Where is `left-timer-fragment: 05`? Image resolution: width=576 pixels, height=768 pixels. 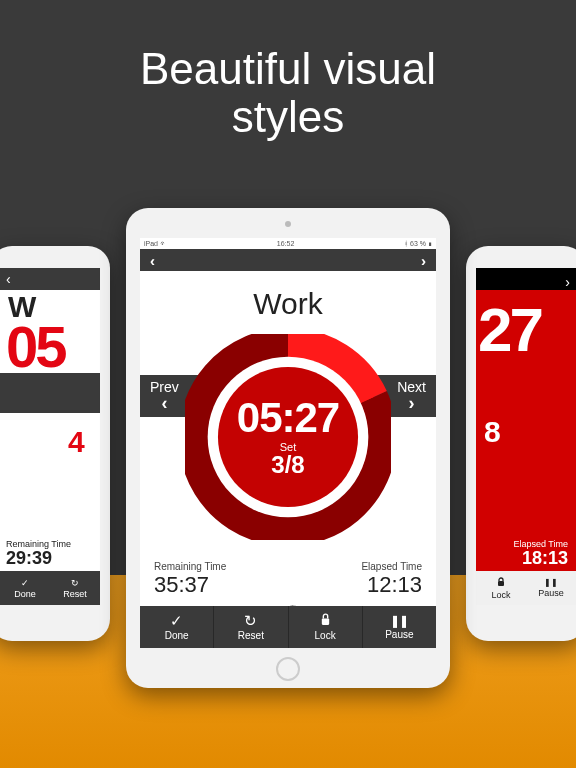
left-timer-fragment: 05 is located at coordinates (50, 346).